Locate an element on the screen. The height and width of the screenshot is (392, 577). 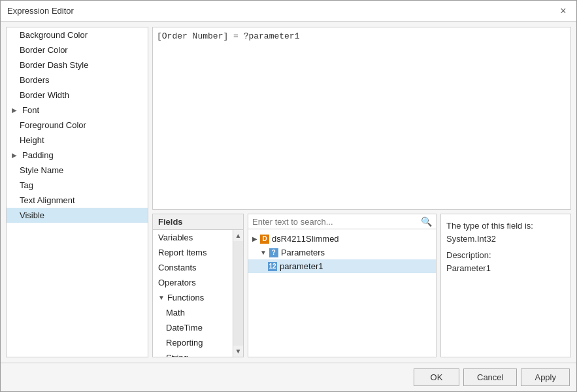
fields-list-item: Reporting is located at coordinates (193, 342).